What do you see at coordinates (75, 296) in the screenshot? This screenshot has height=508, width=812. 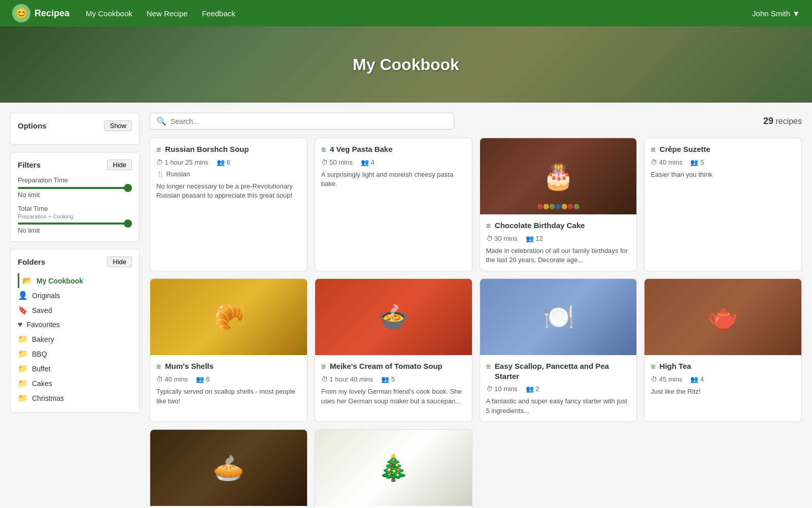 I see `folder-originals: 👤 Originals` at bounding box center [75, 296].